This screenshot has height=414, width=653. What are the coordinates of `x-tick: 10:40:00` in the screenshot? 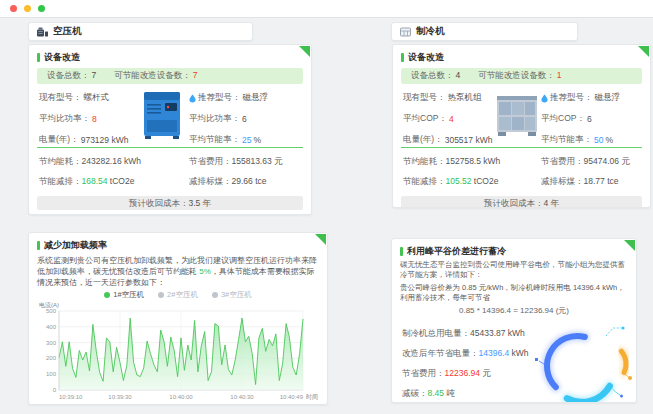 It's located at (181, 397).